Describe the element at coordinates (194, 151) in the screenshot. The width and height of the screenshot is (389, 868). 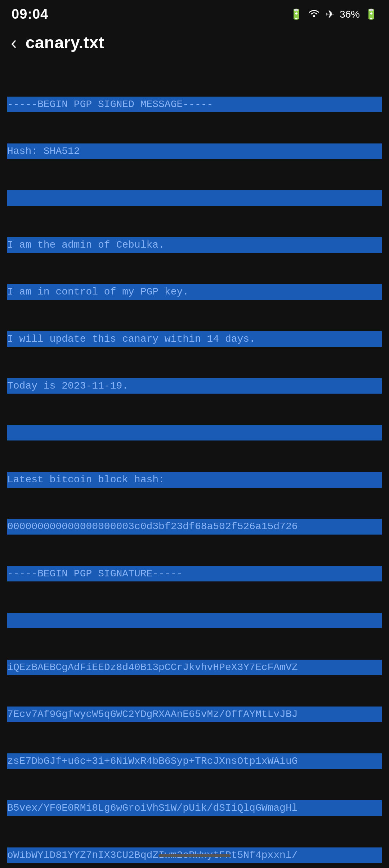
I see `text-line-2: Hash: SHA512` at that location.